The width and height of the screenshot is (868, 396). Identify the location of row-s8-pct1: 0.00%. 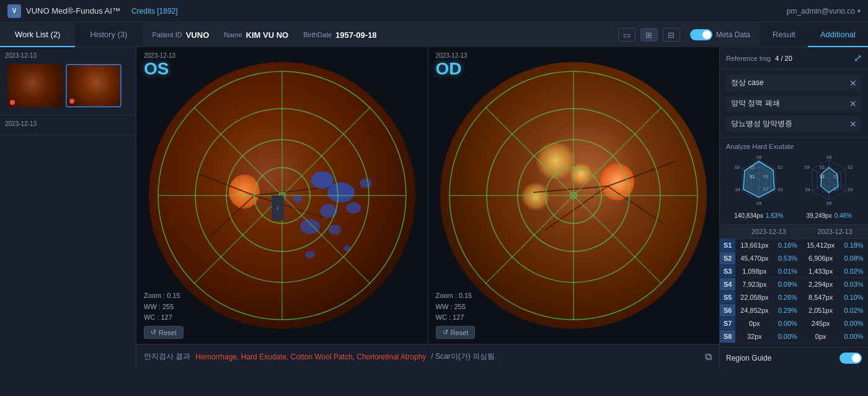
(787, 336).